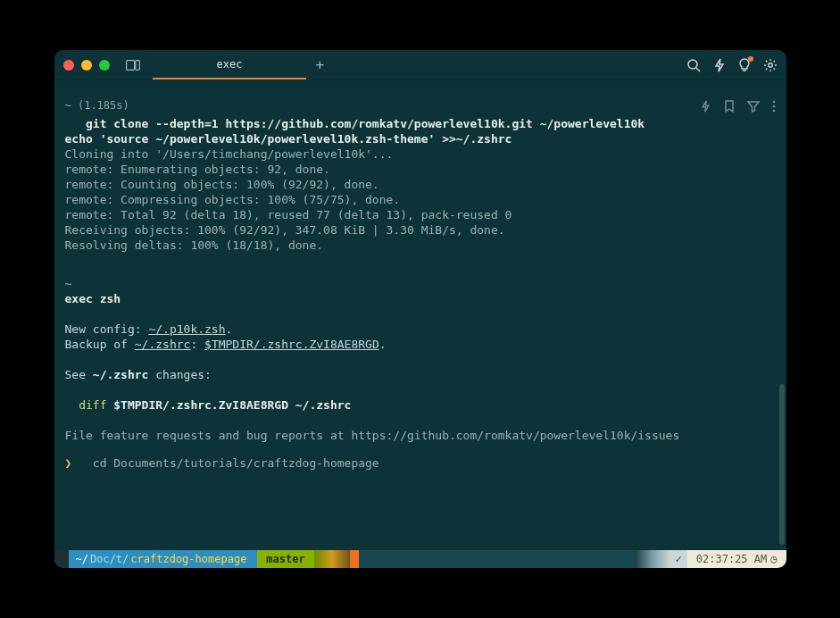  I want to click on tab-active: exec, so click(230, 64).